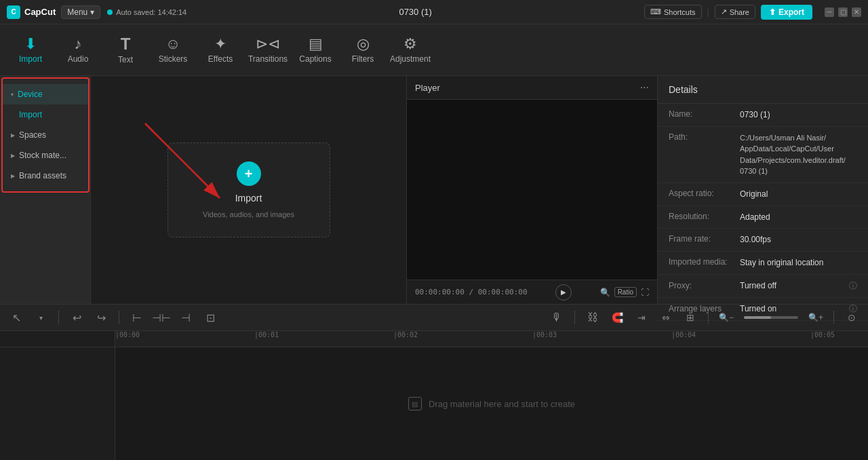  What do you see at coordinates (816, 318) in the screenshot?
I see `zoom-in-icon: 🔍+` at bounding box center [816, 318].